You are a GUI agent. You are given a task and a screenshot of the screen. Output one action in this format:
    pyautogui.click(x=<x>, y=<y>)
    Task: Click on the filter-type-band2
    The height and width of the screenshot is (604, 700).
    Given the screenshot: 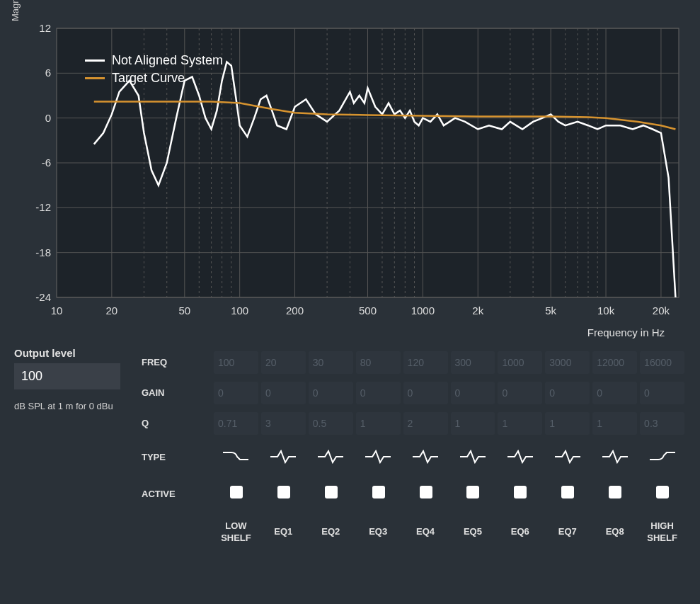 What is the action you would take?
    pyautogui.click(x=331, y=457)
    